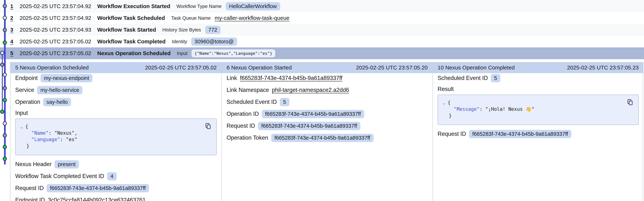  Describe the element at coordinates (15, 18) in the screenshot. I see `event-id-cell: 2` at that location.